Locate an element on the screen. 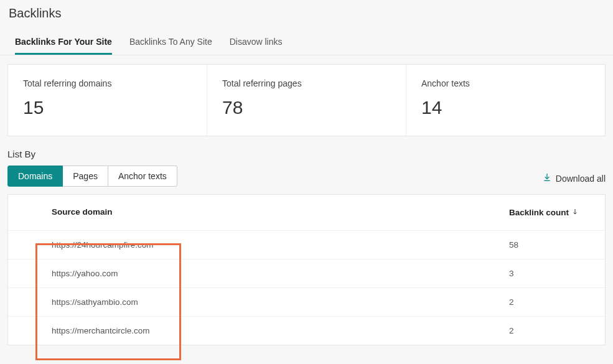 This screenshot has height=364, width=613. tab-backlinks-any-site: Backlinks To Any Site is located at coordinates (171, 42).